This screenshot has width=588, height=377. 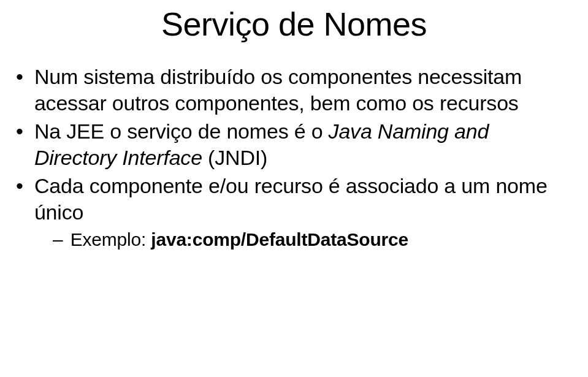 What do you see at coordinates (294, 239) in the screenshot?
I see `sub-item-1: – Exemplo: java:comp/DefaultDataSource` at bounding box center [294, 239].